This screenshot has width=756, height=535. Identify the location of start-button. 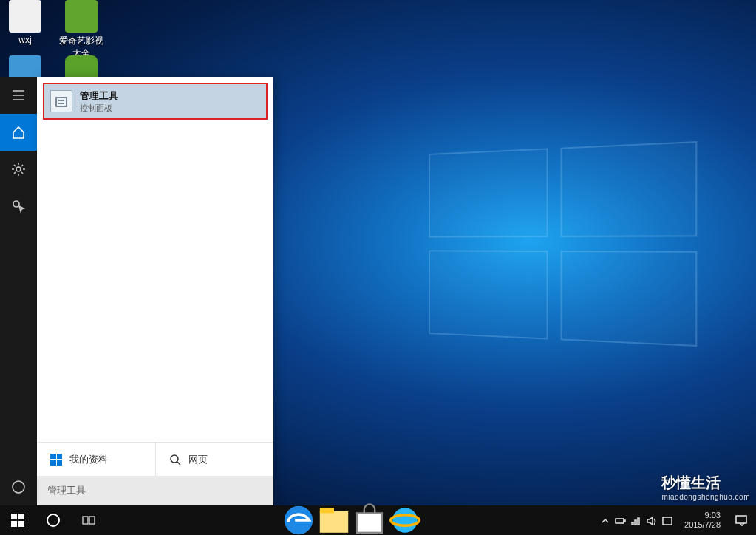
(18, 520).